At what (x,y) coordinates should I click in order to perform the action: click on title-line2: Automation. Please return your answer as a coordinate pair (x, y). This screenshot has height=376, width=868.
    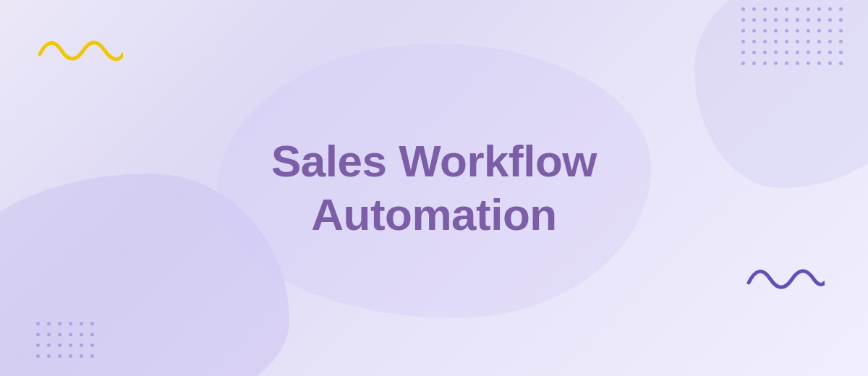
    Looking at the image, I should click on (434, 214).